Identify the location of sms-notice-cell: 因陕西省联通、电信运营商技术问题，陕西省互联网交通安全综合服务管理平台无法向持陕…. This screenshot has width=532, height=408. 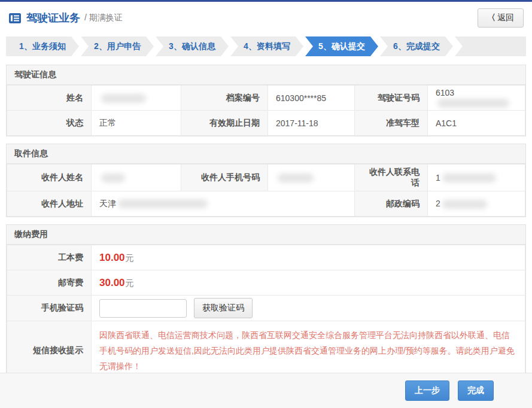
(309, 351).